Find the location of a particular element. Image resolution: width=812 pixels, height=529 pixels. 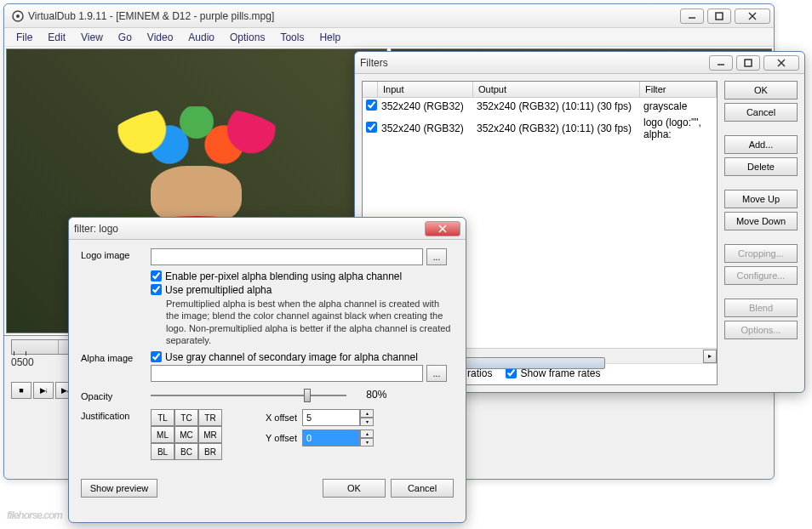

menu-view: View is located at coordinates (92, 37).